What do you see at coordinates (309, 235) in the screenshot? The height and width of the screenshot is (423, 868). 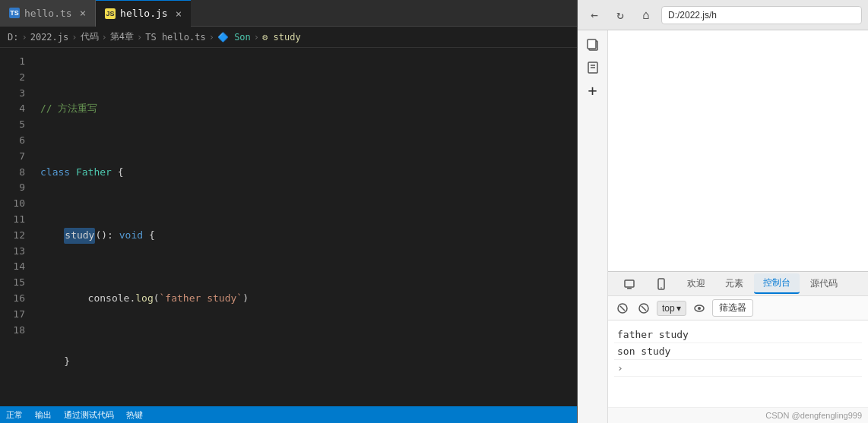 I see `code-line-3: study(): void {` at bounding box center [309, 235].